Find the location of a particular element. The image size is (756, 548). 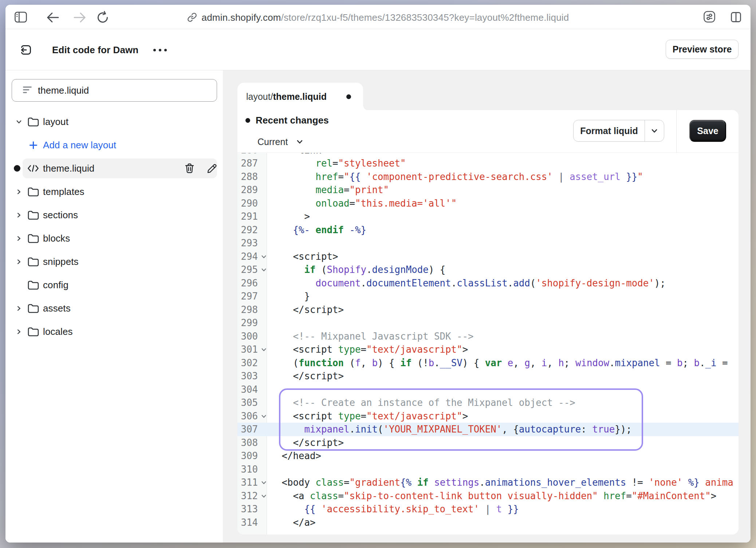

line-number: 297 is located at coordinates (248, 297).